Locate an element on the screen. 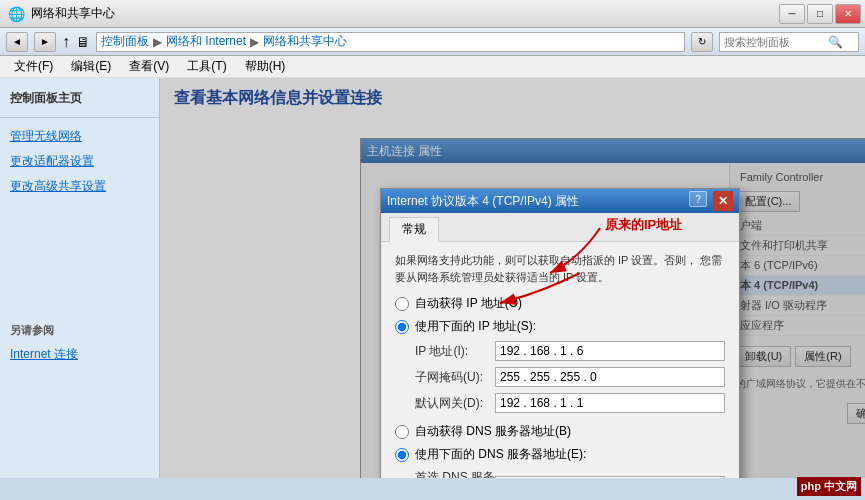 The height and width of the screenshot is (500, 865). breadcrumb-3: 网络和共享中心 is located at coordinates (305, 42).